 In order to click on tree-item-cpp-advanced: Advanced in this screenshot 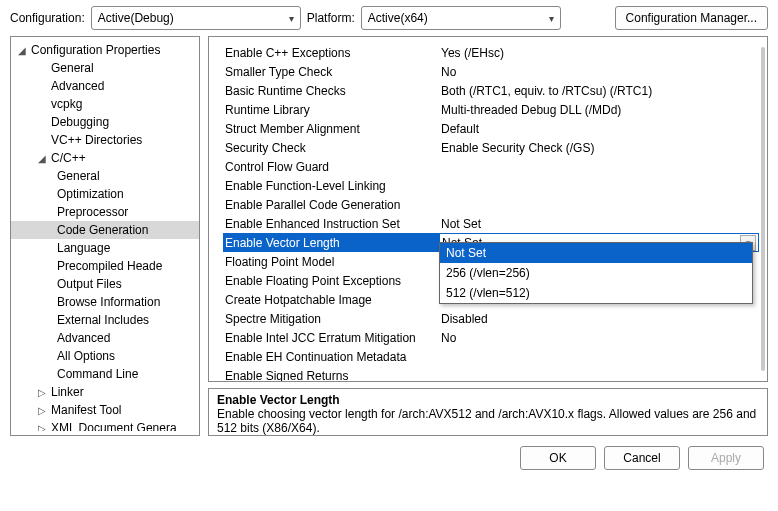, I will do `click(105, 338)`.